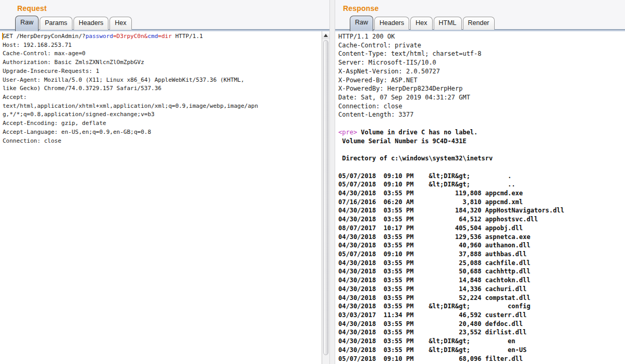  What do you see at coordinates (481, 298) in the screenshot?
I see `text-line: 04/30/2018 03:55 PM 52,224 compstat.dll` at bounding box center [481, 298].